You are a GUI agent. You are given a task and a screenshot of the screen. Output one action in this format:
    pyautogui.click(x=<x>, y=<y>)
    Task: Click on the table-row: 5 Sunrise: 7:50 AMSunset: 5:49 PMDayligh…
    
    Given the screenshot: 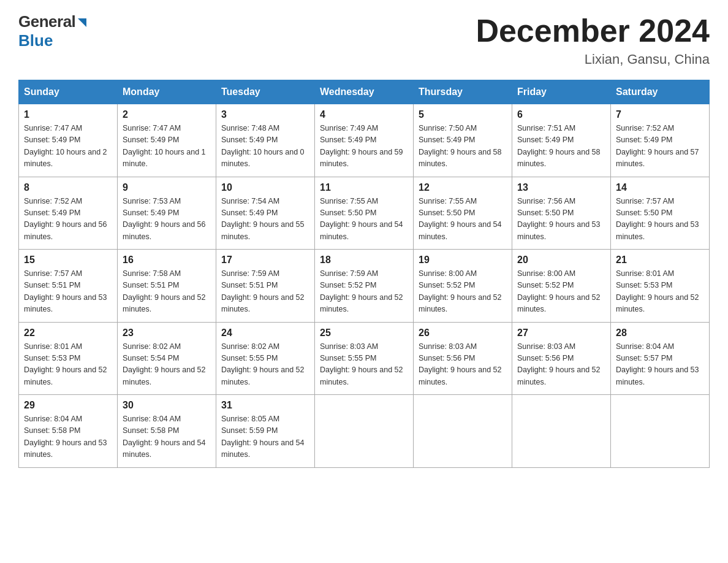 What is the action you would take?
    pyautogui.click(x=463, y=141)
    